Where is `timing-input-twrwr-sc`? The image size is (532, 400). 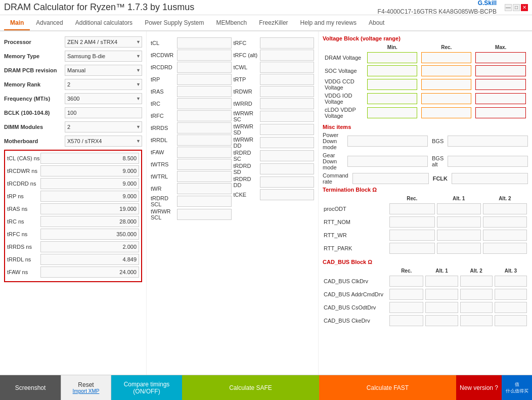
timing-input-twrwr-sc is located at coordinates (287, 116).